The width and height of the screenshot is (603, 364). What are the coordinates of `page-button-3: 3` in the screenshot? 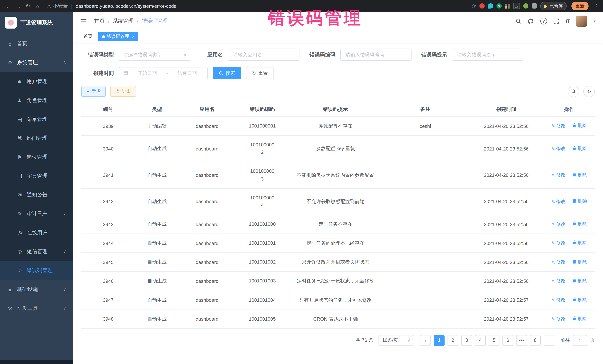 It's located at (467, 341).